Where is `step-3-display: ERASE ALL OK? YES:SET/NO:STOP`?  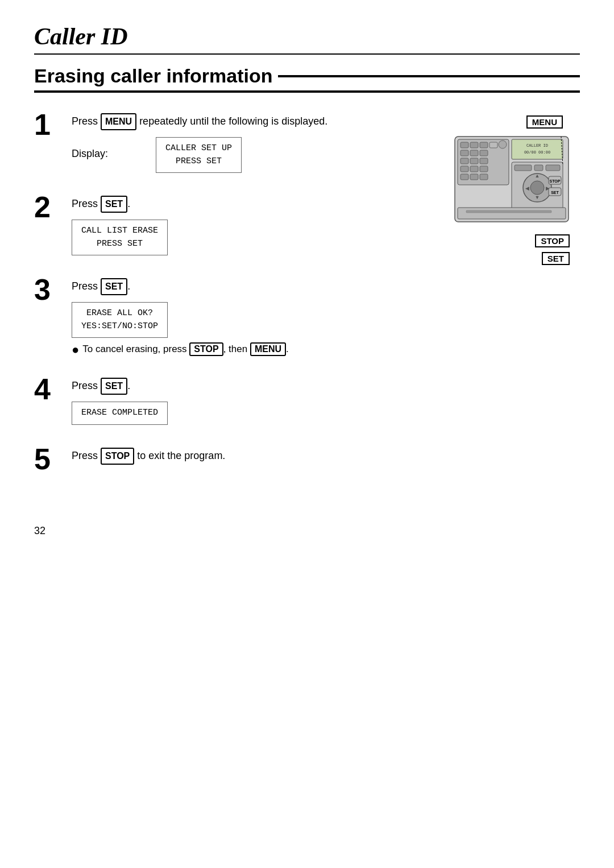 step-3-display: ERASE ALL OK? YES:SET/NO:STOP is located at coordinates (119, 320).